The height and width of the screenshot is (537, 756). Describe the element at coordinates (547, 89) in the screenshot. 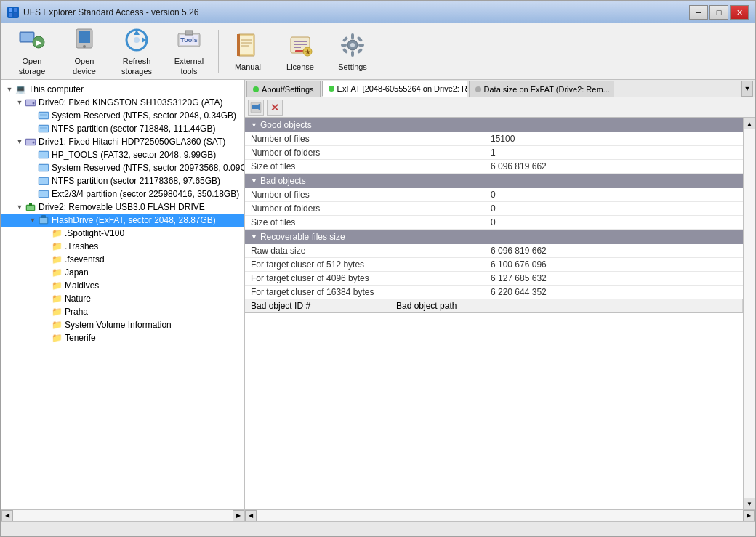

I see `tab-datasize-label: Data size on ExFAT (Drive2: Rem...` at that location.